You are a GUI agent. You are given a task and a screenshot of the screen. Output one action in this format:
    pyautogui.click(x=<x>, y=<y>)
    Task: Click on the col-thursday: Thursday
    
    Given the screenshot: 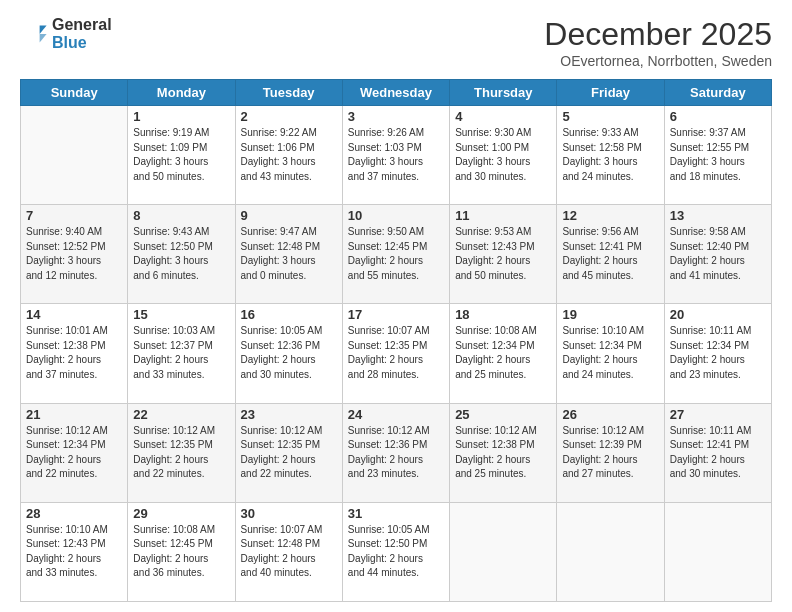 What is the action you would take?
    pyautogui.click(x=504, y=93)
    